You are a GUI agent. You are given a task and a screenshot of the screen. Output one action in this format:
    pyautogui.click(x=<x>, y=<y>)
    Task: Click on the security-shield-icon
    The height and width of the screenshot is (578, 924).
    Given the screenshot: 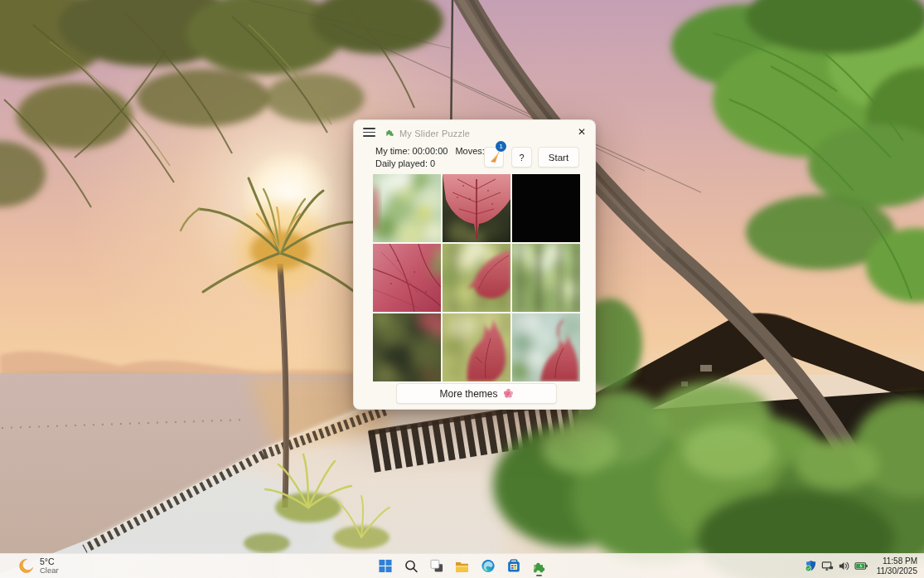 What is the action you would take?
    pyautogui.click(x=810, y=566)
    